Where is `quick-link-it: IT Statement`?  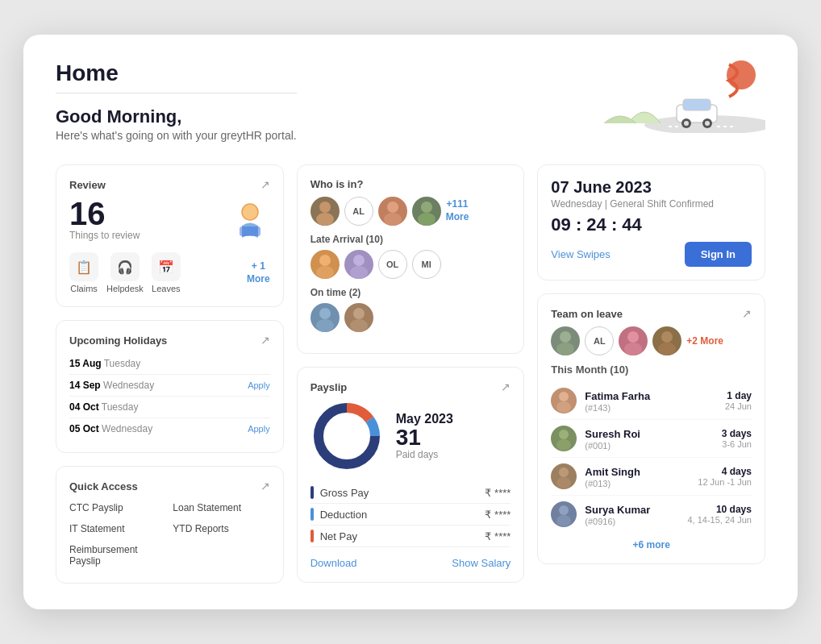 quick-link-it: IT Statement is located at coordinates (118, 529).